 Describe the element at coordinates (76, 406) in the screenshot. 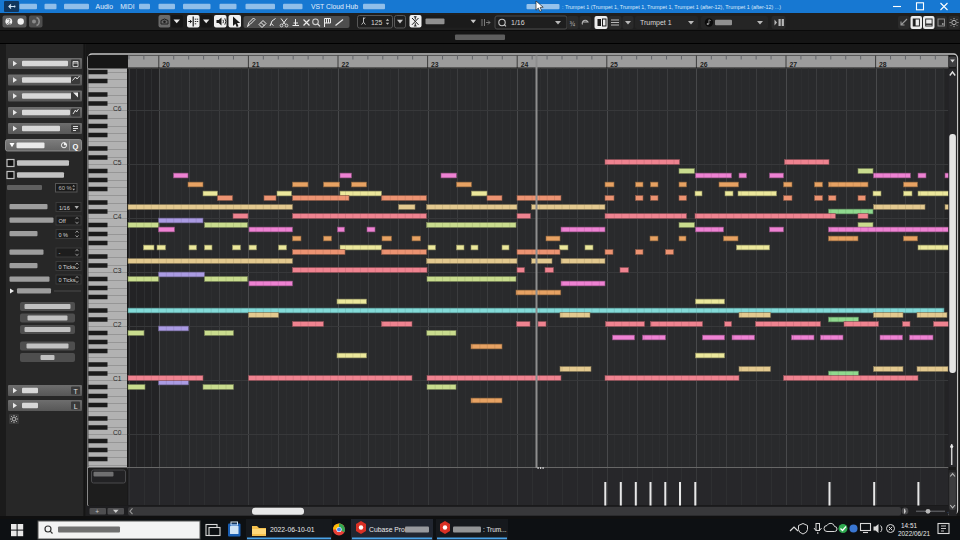

I see `svg-text: L` at that location.